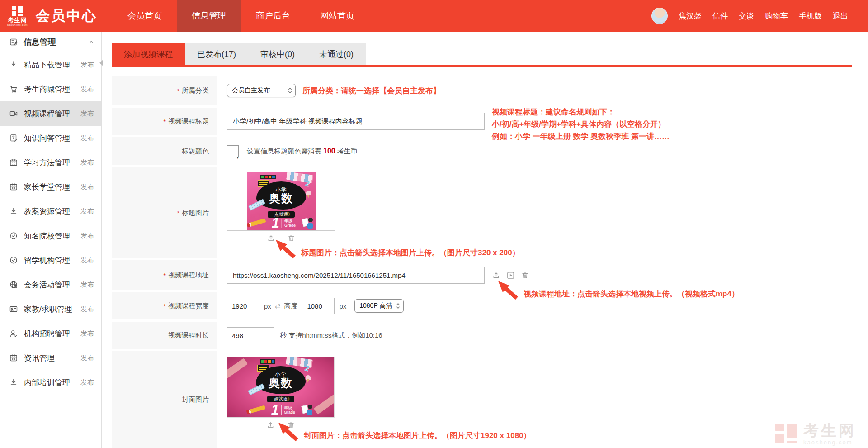 The width and height of the screenshot is (868, 448). Describe the element at coordinates (51, 334) in the screenshot. I see `sidebar-item: 机构招聘管理 发布` at that location.